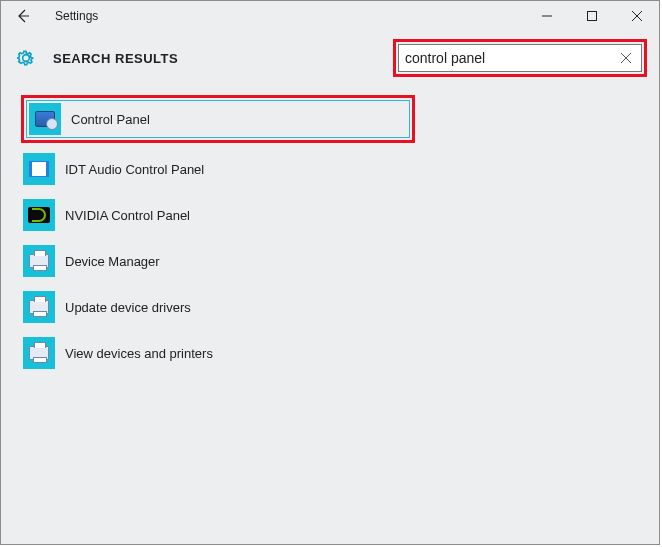 Image resolution: width=662 pixels, height=547 pixels. I want to click on window-controls, so click(592, 16).